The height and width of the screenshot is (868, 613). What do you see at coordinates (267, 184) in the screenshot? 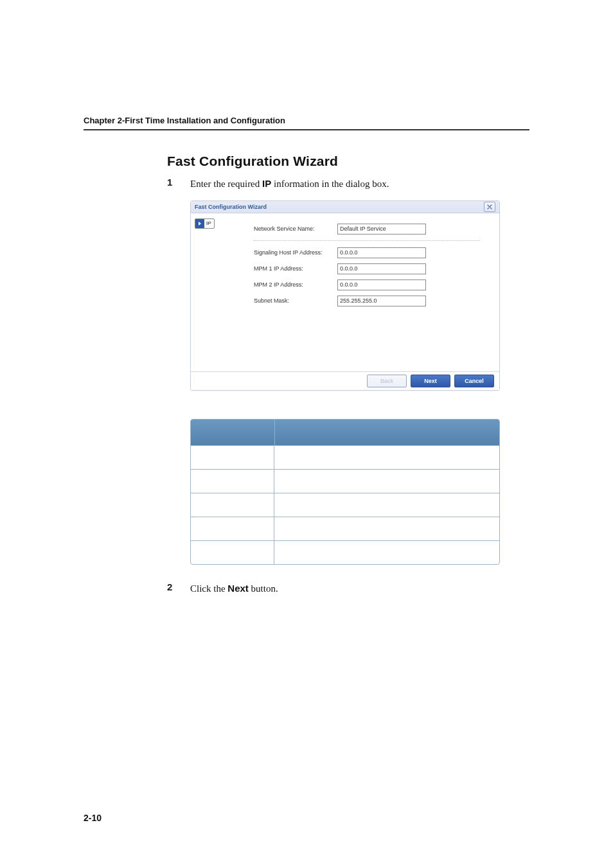
I see `step-text-bold: IP` at bounding box center [267, 184].